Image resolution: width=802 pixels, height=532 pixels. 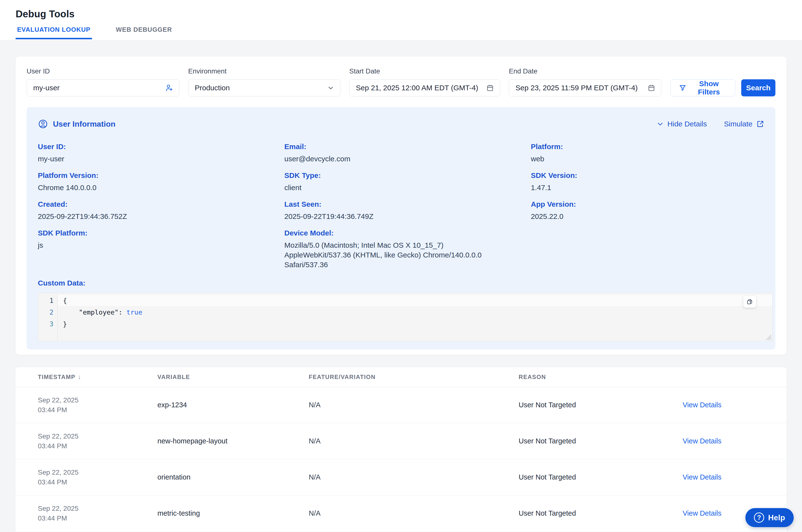 What do you see at coordinates (401, 441) in the screenshot?
I see `table-row: Sep 22, 202503:44 PM new-homepage-layout…` at bounding box center [401, 441].